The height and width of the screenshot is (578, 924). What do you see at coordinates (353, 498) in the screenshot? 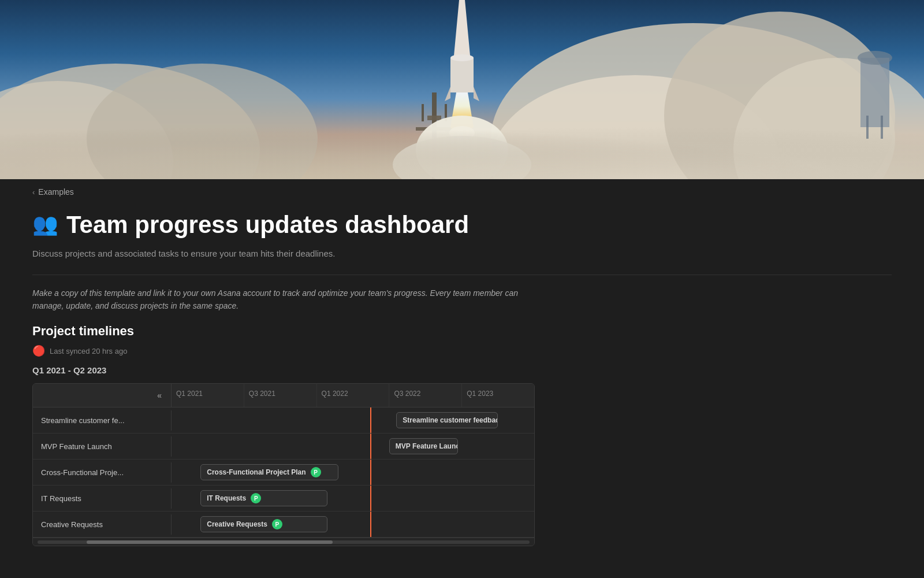
I see `row-timeline-it: IT Requests P` at bounding box center [353, 498].